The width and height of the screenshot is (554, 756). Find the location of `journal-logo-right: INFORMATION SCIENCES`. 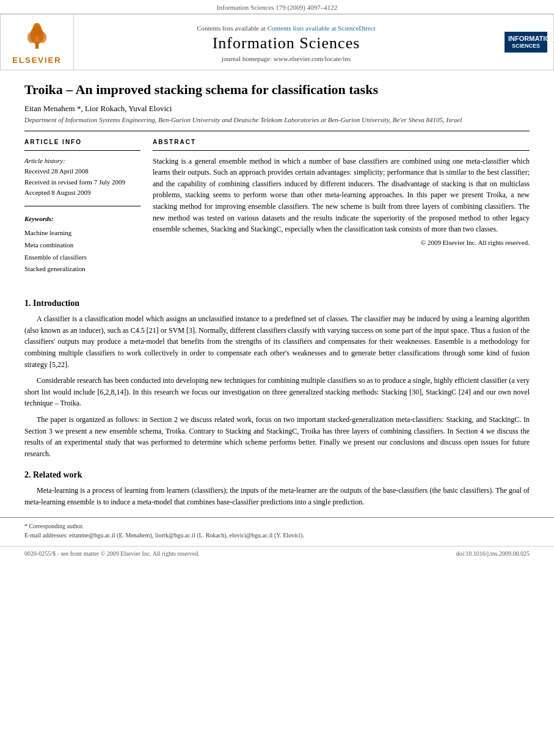

journal-logo-right: INFORMATION SCIENCES is located at coordinates (526, 42).